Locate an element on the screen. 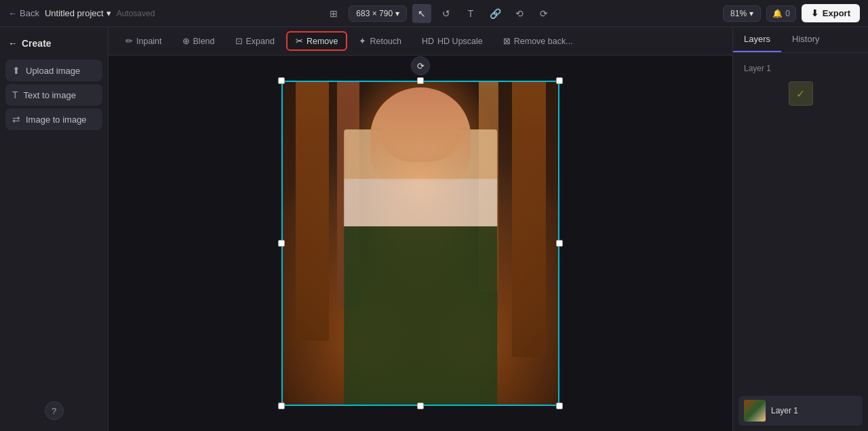  export-button: ⬇ Export is located at coordinates (831, 14).